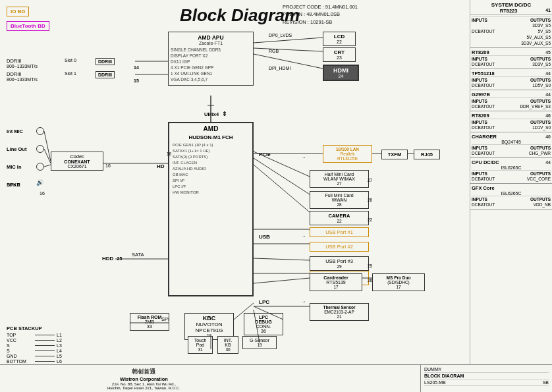  Describe the element at coordinates (279, 69) in the screenshot. I see `dpi-hdmi-label: DPI_HDMI` at that location.